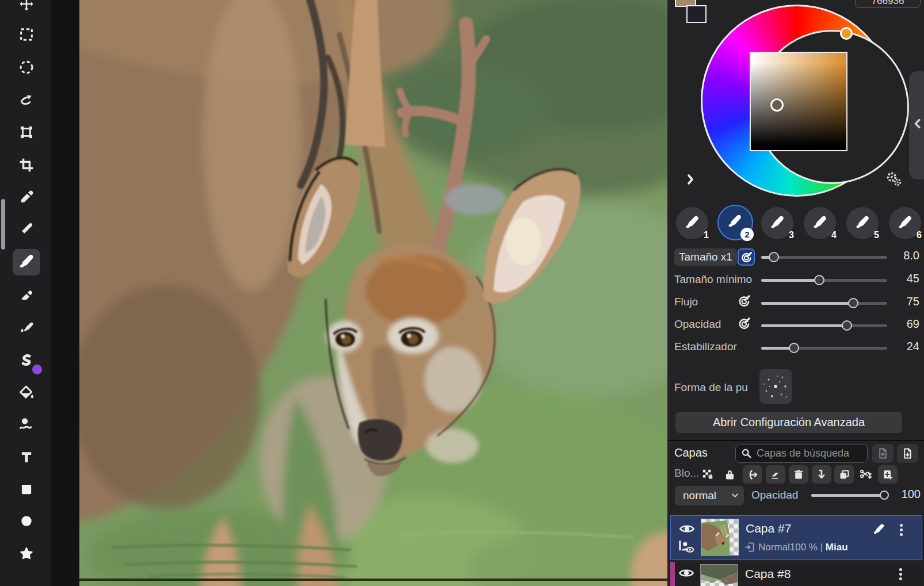  What do you see at coordinates (26, 9) in the screenshot?
I see `move-tool-icon` at bounding box center [26, 9].